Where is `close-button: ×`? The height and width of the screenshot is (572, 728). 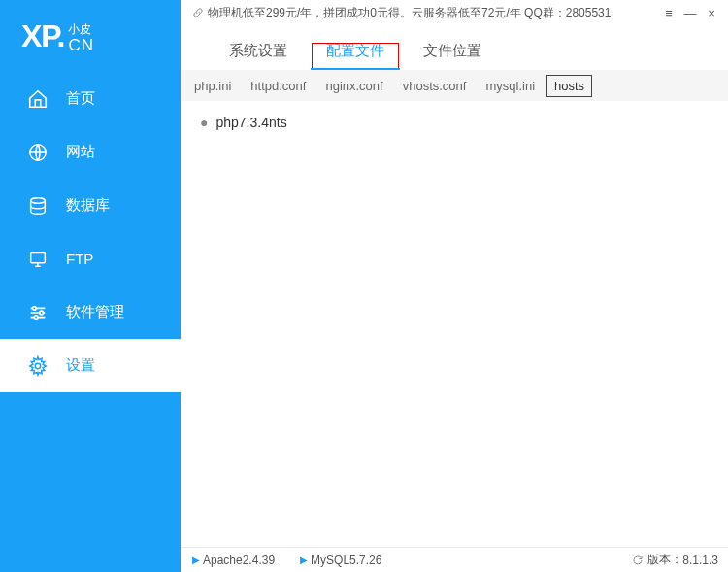 close-button: × is located at coordinates (711, 14).